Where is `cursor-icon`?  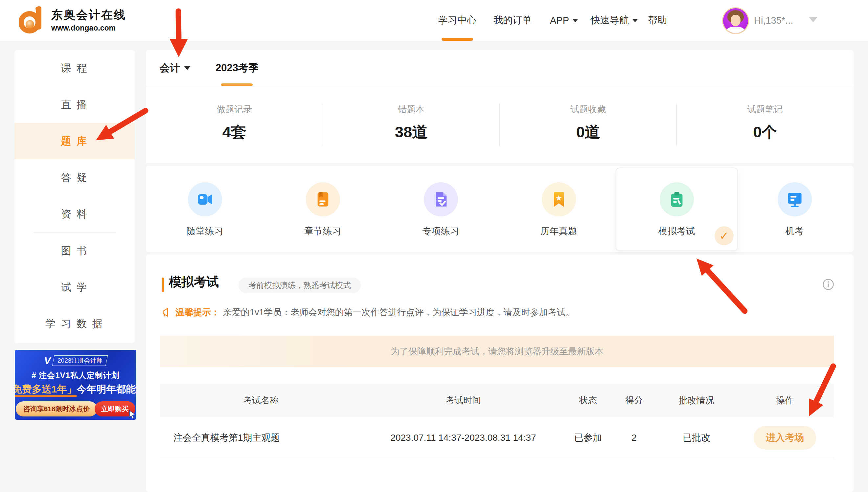
cursor-icon is located at coordinates (132, 414).